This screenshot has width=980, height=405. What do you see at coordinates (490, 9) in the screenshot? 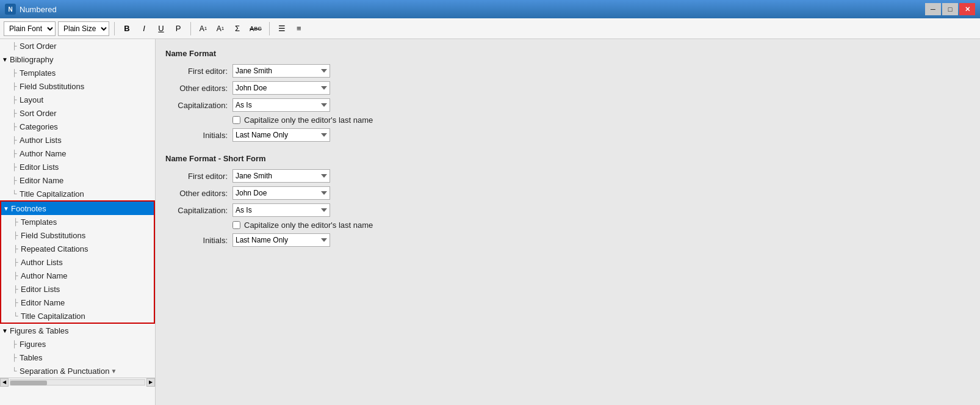
I see `title-bar: N Numbered ─ □ ✕` at bounding box center [490, 9].